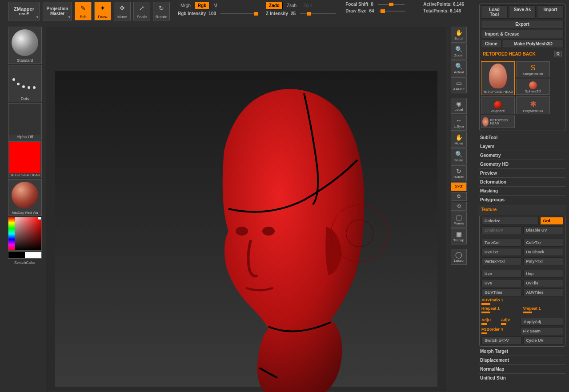 This screenshot has width=569, height=392. What do you see at coordinates (318, 14) in the screenshot?
I see `z-intensity-slider` at bounding box center [318, 14].